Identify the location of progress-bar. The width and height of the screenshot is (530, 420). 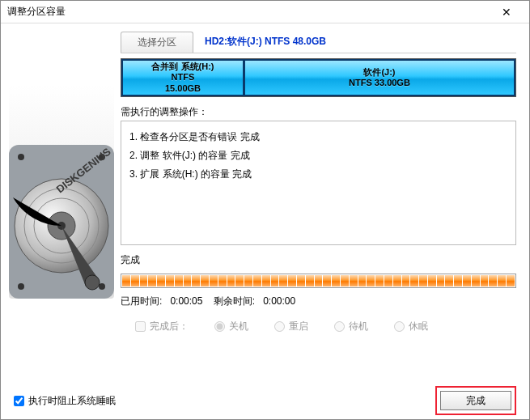
(319, 281).